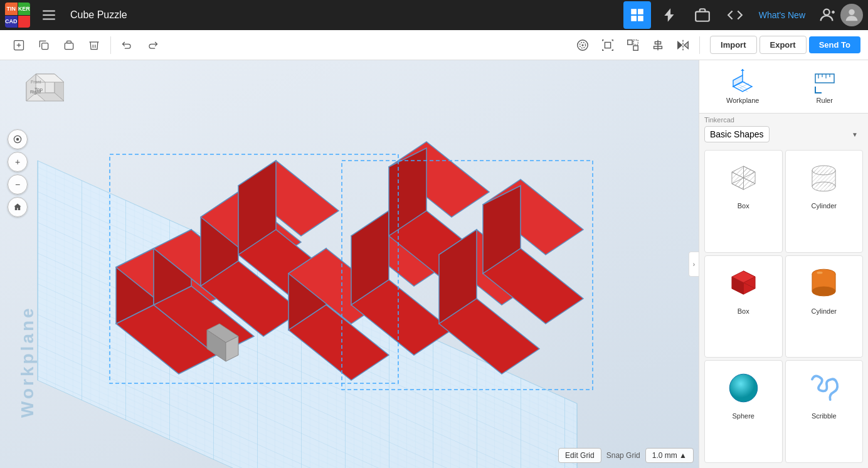 The width and height of the screenshot is (868, 468). I want to click on group-icon-button, so click(608, 45).